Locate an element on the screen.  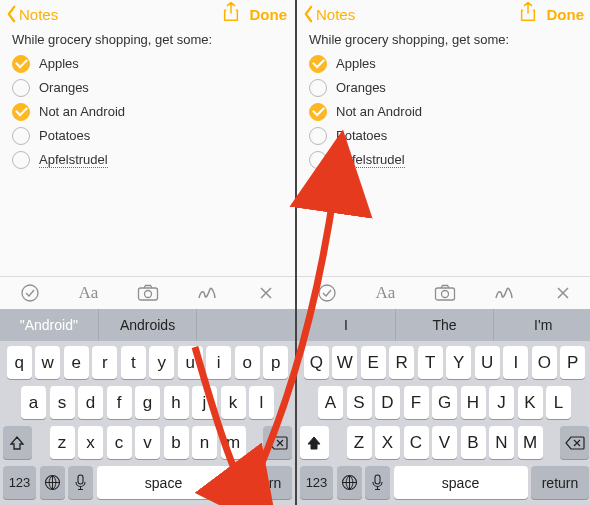
key-y: y is located at coordinates (162, 362).